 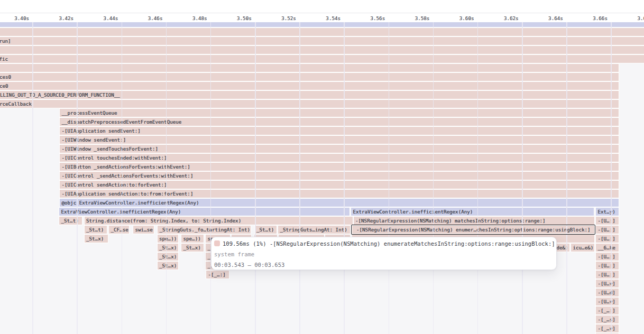 I want to click on time-tick-label: 3.46s, so click(x=155, y=18).